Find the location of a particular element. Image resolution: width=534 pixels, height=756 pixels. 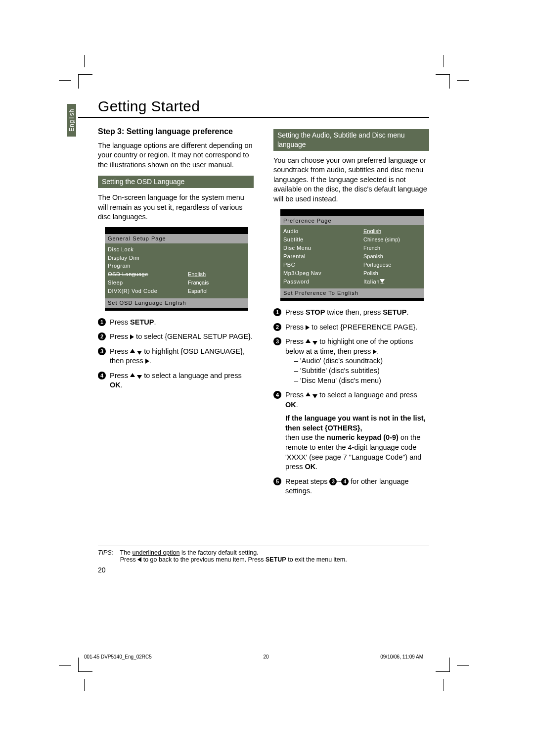

osd-header: General Setup Page is located at coordinates (177, 238).